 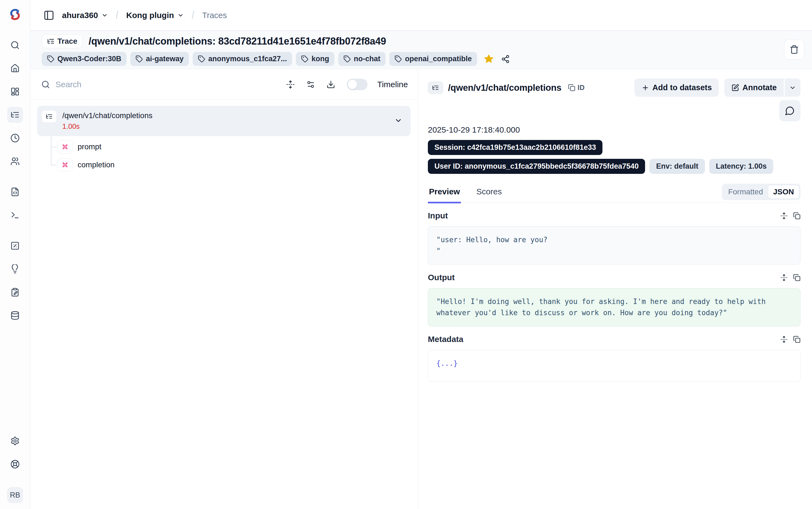 What do you see at coordinates (15, 161) in the screenshot?
I see `users-icon` at bounding box center [15, 161].